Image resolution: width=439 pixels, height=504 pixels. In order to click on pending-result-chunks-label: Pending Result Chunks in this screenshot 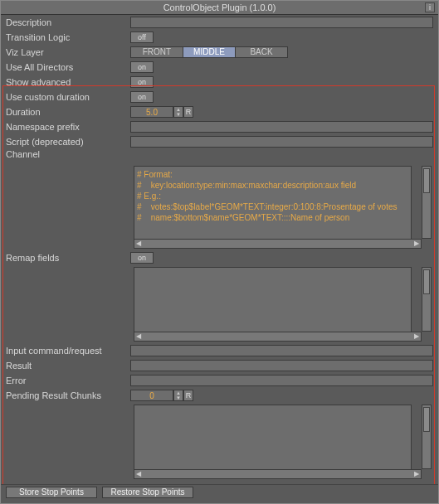, I will do `click(68, 395)`.